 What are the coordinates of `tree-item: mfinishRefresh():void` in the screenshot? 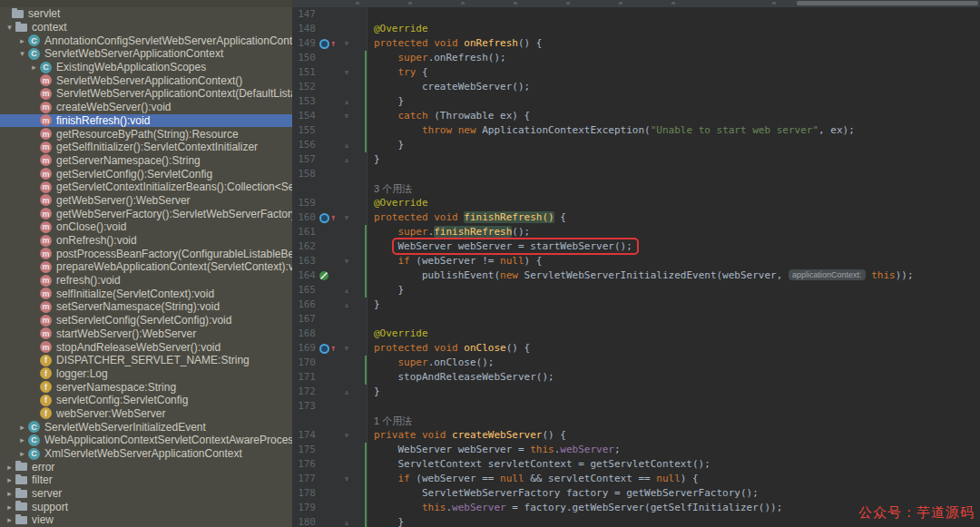 It's located at (146, 122).